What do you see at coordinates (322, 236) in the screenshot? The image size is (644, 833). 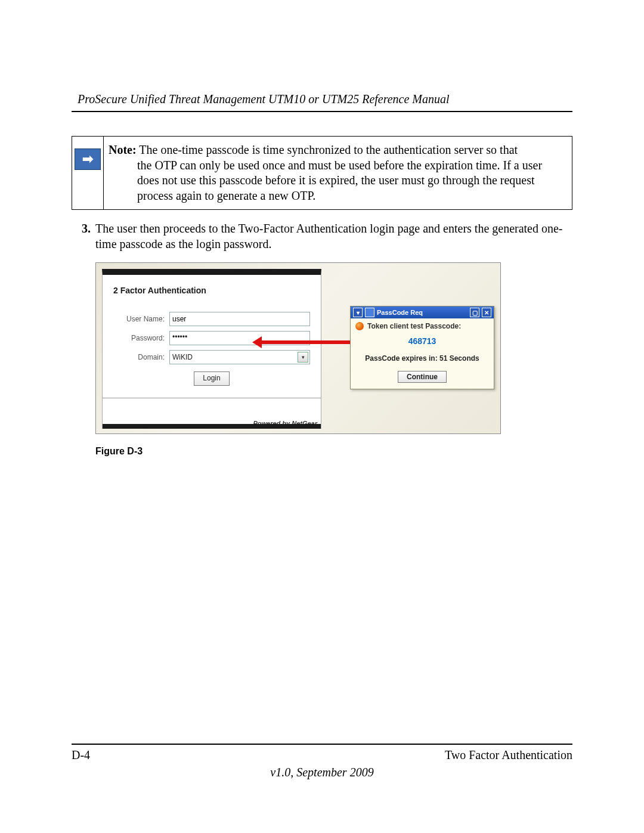 I see `step-item: 3. The user then proceeds to the Two-Fac…` at bounding box center [322, 236].